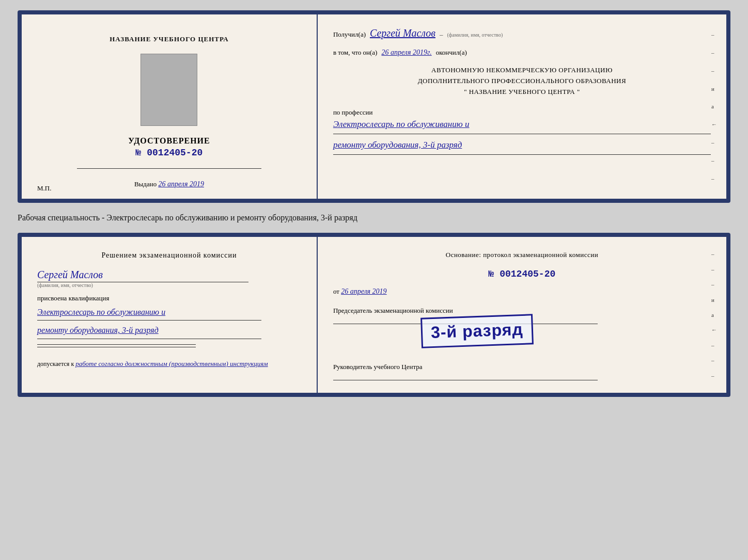 This screenshot has width=748, height=560. What do you see at coordinates (714, 360) in the screenshot?
I see `b-mark-8: –` at bounding box center [714, 360].